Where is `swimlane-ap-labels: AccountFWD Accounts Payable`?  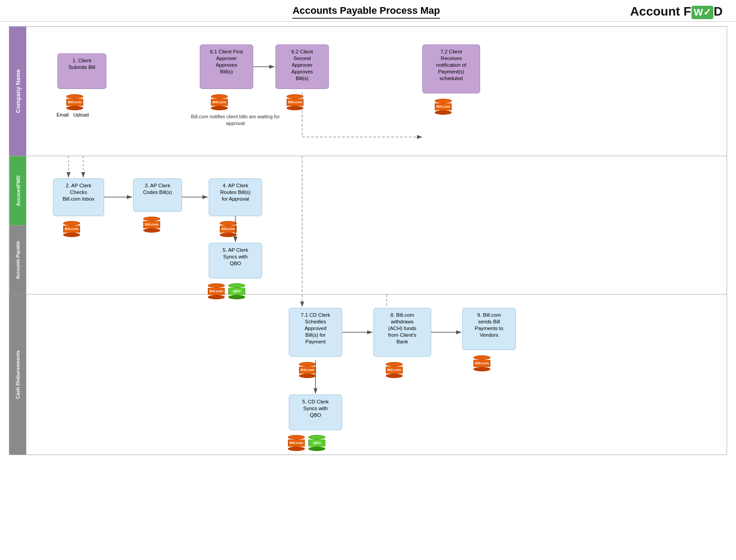
swimlane-ap-labels: AccountFWD Accounts Payable is located at coordinates (18, 225).